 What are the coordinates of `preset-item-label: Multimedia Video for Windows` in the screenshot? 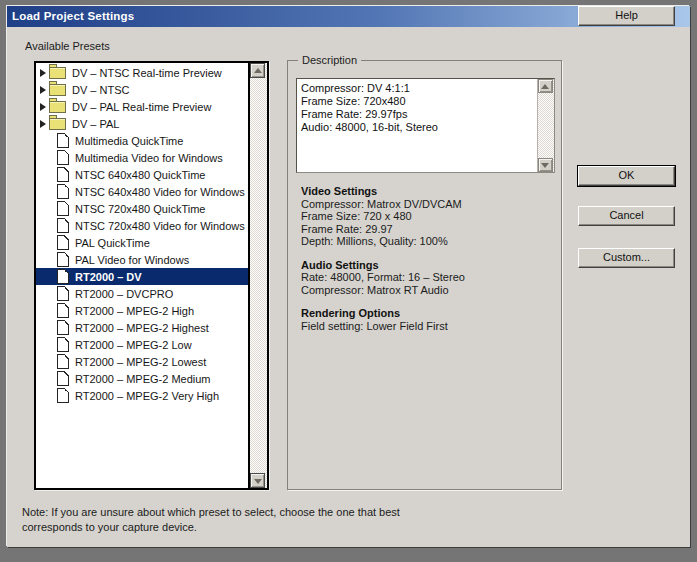 It's located at (149, 158).